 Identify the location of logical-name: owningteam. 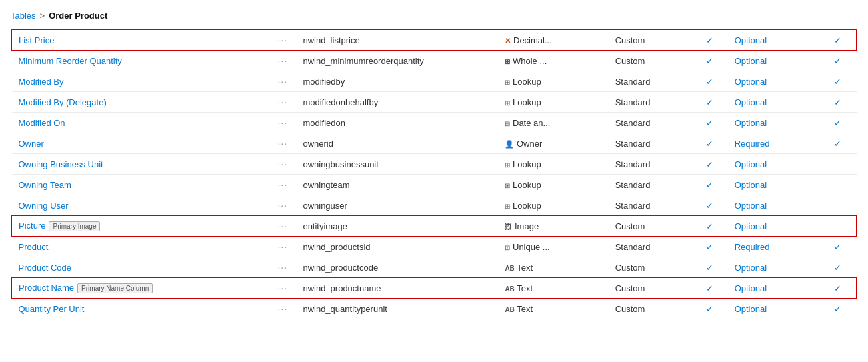
(397, 185).